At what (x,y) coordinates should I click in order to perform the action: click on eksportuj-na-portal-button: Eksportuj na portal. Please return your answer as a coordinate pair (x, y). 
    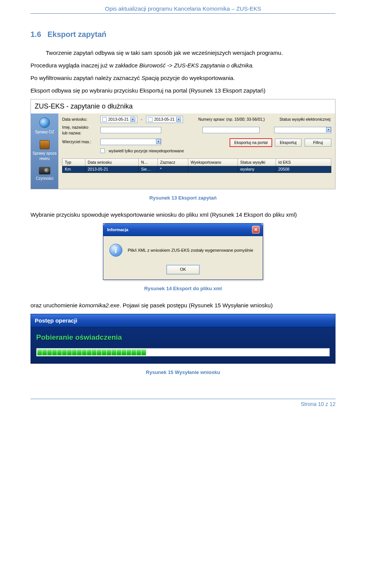
    Looking at the image, I should click on (251, 142).